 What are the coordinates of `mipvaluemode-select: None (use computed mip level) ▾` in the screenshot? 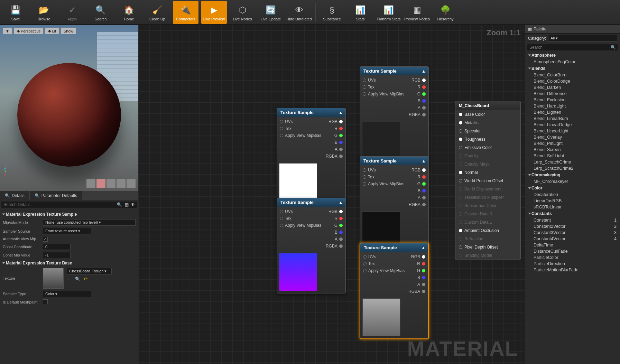 It's located at (89, 223).